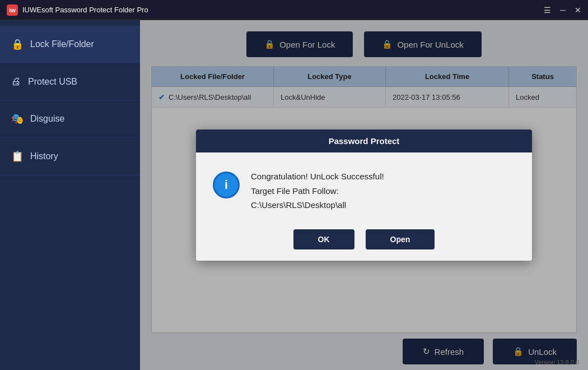 The image size is (588, 370). I want to click on modal-title: Password Protect, so click(364, 141).